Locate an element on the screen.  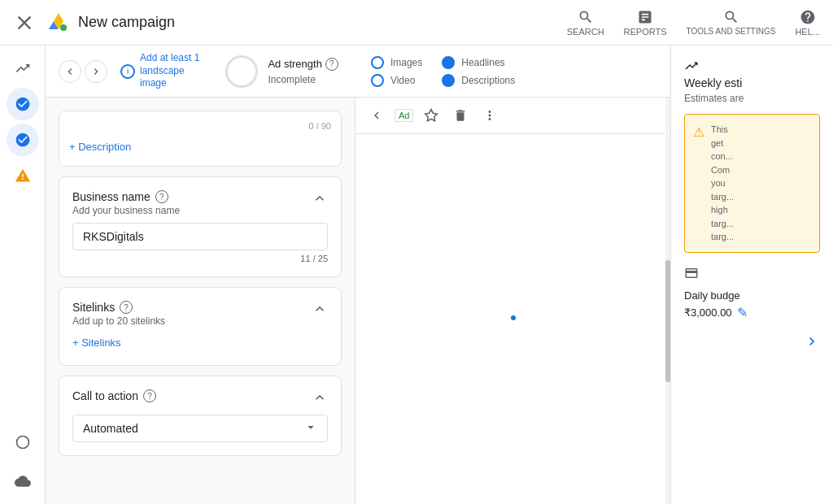
headlines-label: Headlines is located at coordinates (483, 63).